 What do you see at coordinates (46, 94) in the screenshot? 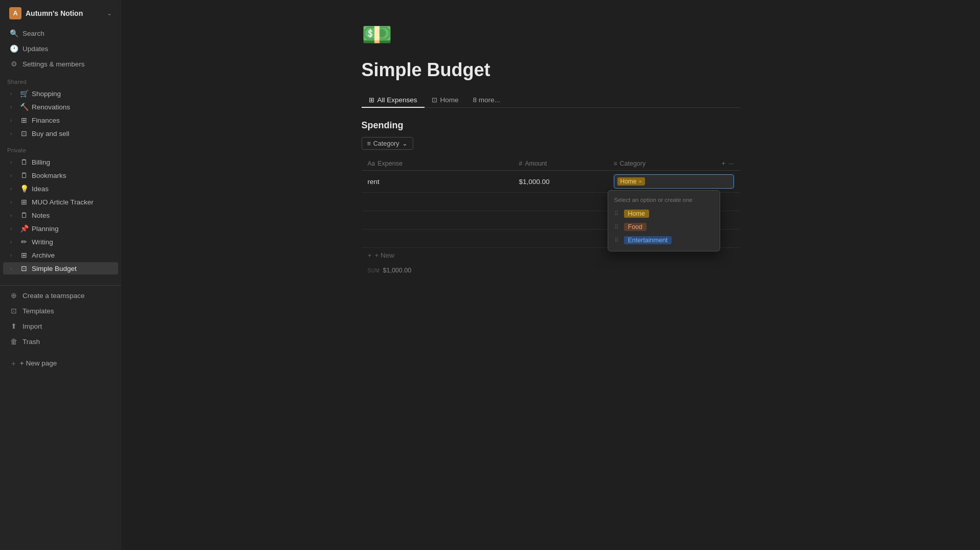
I see `sidebar-item-shopping-label: Shopping` at bounding box center [46, 94].